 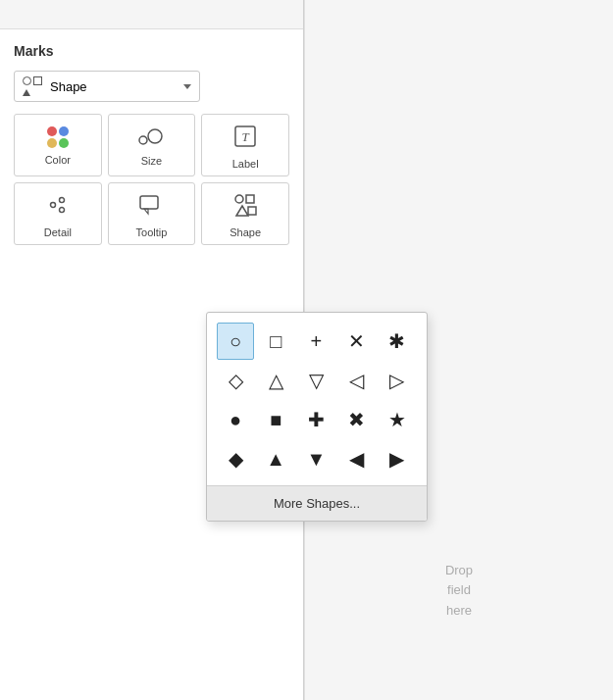 I want to click on mark-item-detail: Detail, so click(x=58, y=214).